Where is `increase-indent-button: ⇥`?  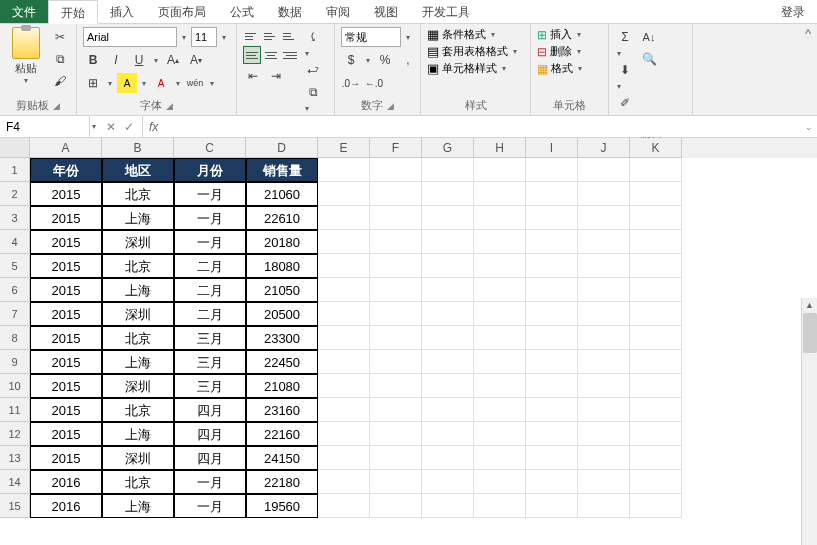 increase-indent-button: ⇥ is located at coordinates (276, 76).